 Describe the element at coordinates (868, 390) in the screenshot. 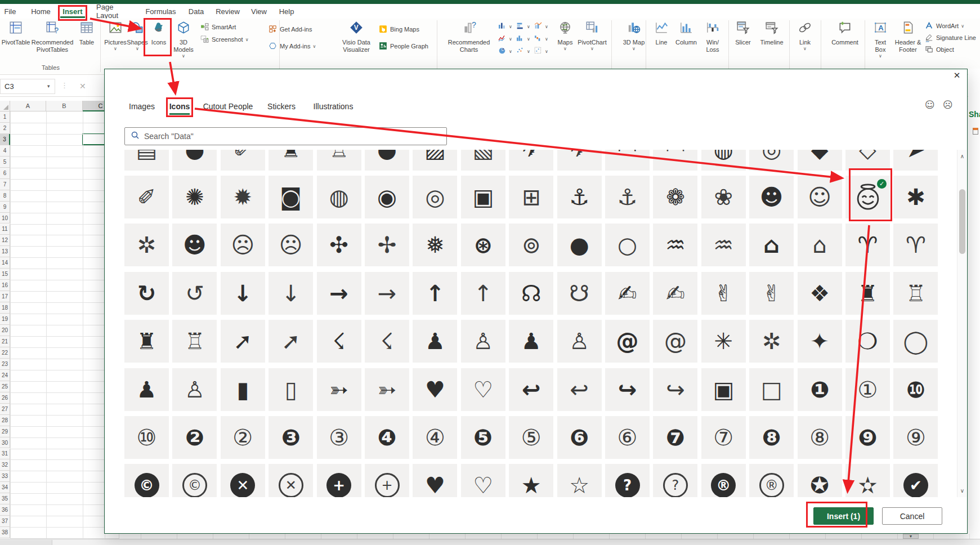

I see `icon-cell-badge-1-outline: ①` at that location.